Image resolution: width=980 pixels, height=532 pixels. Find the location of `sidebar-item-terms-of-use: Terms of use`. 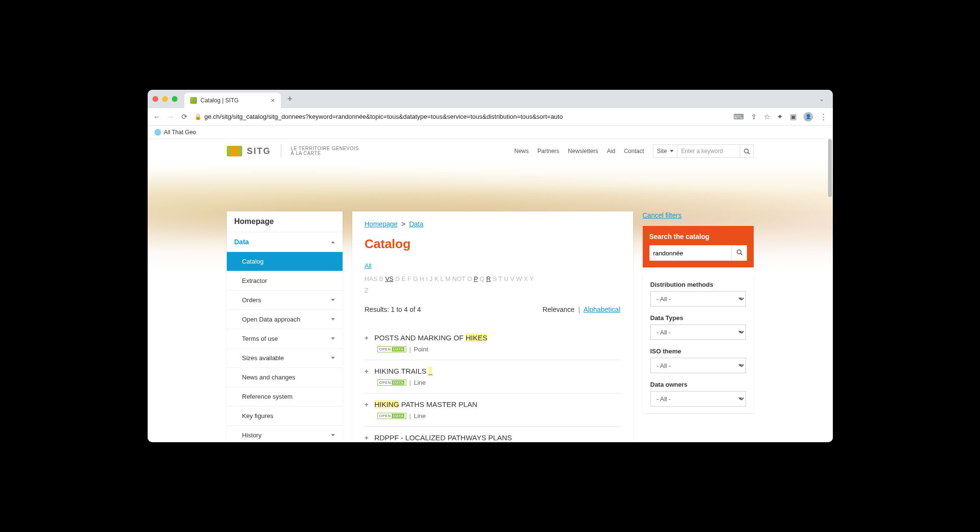

sidebar-item-terms-of-use: Terms of use is located at coordinates (285, 339).